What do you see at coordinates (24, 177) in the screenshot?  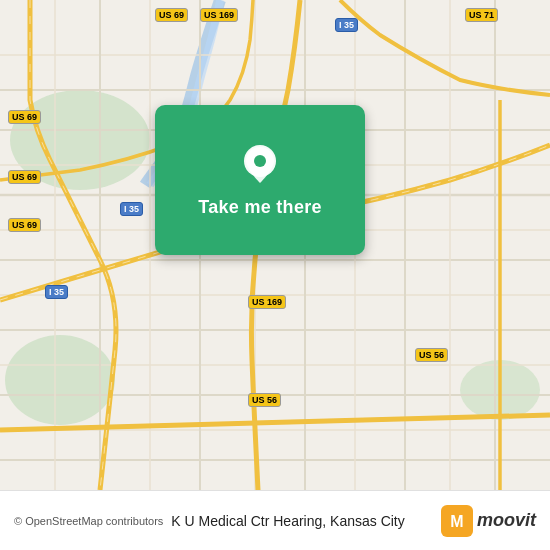 I see `badge-us69-mid2: US 69` at bounding box center [24, 177].